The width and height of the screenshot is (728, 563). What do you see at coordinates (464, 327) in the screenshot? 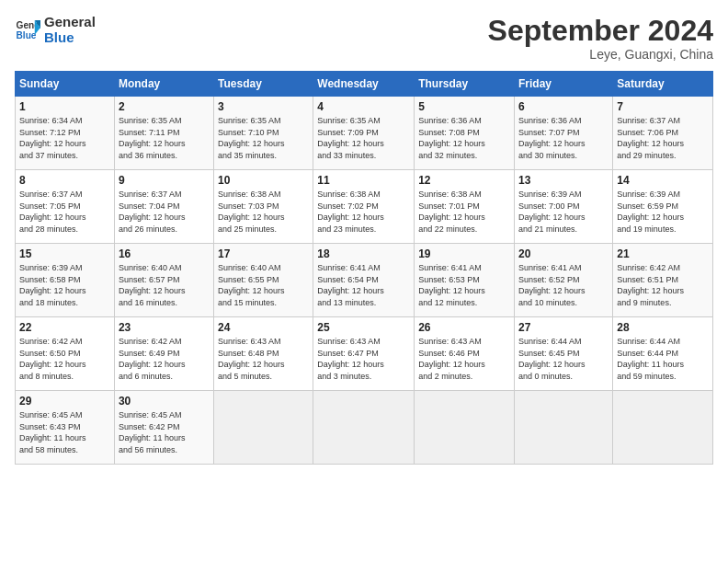
I see `day-number: 26` at bounding box center [464, 327].